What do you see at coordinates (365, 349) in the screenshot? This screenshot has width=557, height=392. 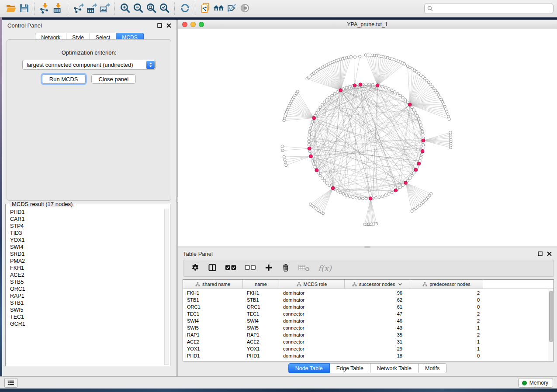 I see `table-row: YOX1YOX1connector291` at bounding box center [365, 349].